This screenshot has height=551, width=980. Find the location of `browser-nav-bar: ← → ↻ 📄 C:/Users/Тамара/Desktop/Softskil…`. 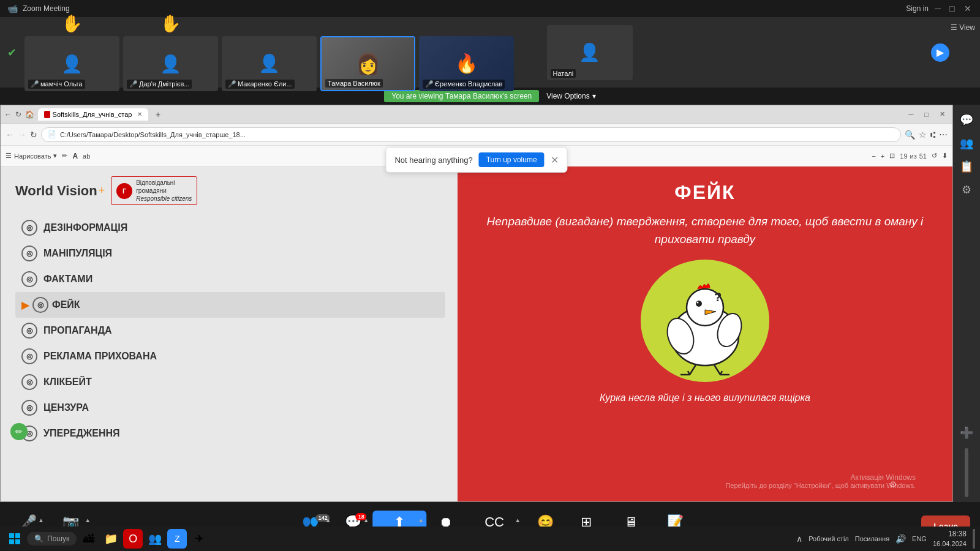

browser-nav-bar: ← → ↻ 📄 C:/Users/Тамара/Desktop/Softskil… is located at coordinates (477, 135).